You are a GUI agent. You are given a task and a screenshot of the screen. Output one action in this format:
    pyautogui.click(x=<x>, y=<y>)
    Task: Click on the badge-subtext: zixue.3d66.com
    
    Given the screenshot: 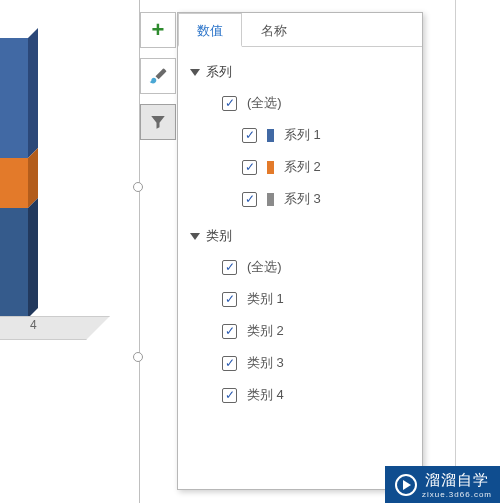 What is the action you would take?
    pyautogui.click(x=457, y=494)
    